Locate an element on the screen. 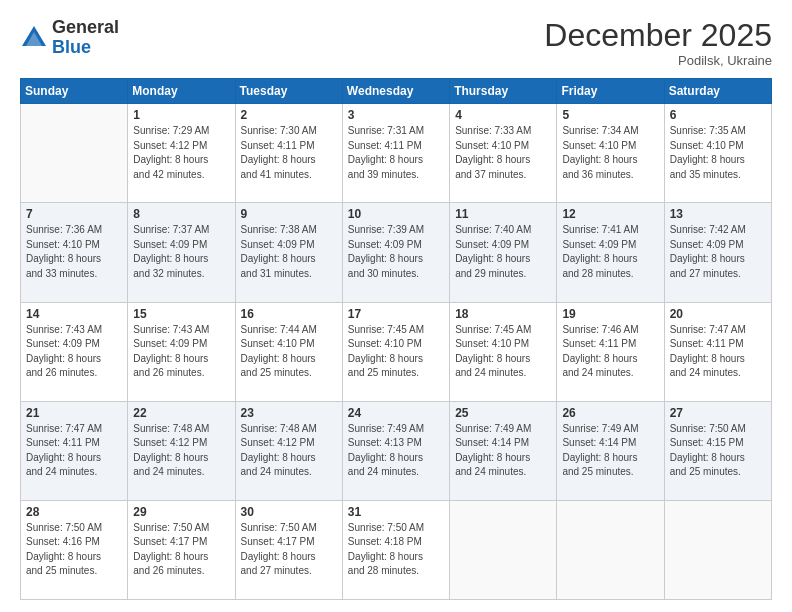 Image resolution: width=792 pixels, height=612 pixels. day-info: Sunrise: 7:33 AMSunset: 4:10 PMDaylight:… is located at coordinates (503, 153).